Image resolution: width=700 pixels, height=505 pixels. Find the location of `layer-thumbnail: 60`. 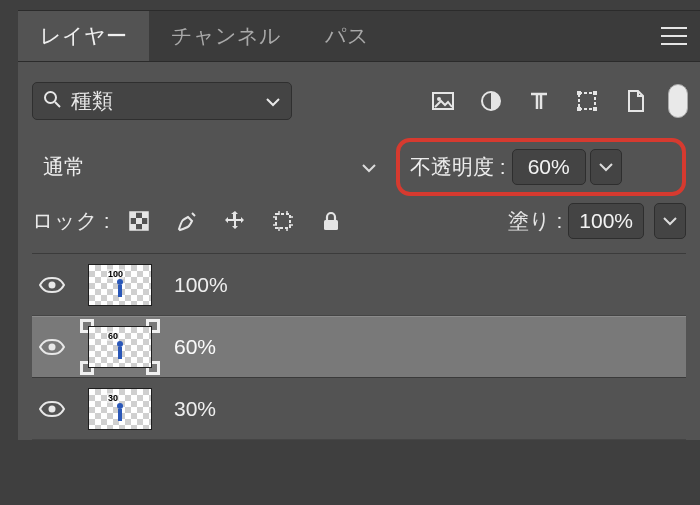

layer-thumbnail: 60 is located at coordinates (120, 347).